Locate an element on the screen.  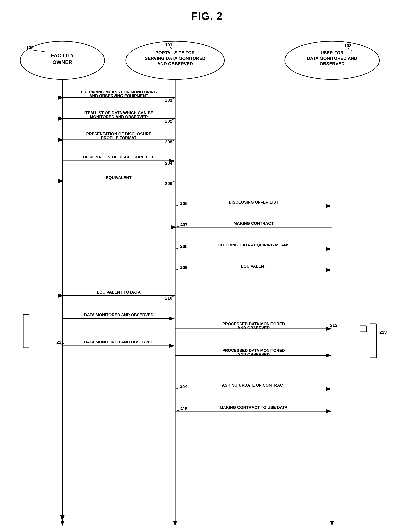
svg-text: OWNER is located at coordinates (62, 62).